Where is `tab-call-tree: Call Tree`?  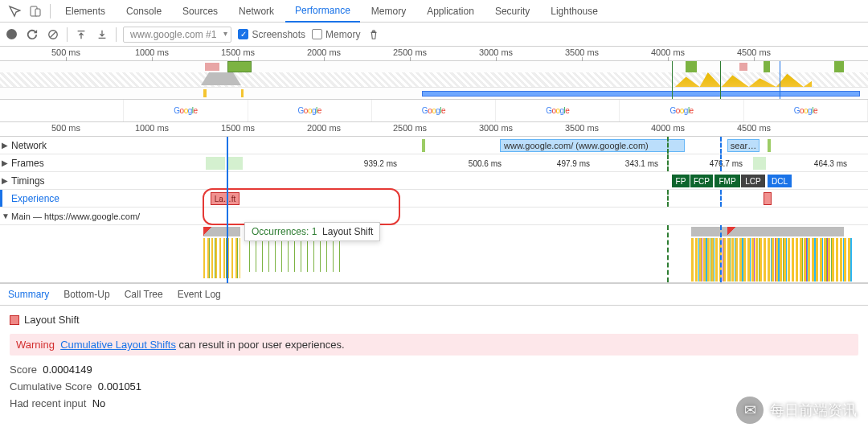
tab-call-tree: Call Tree is located at coordinates (144, 294).